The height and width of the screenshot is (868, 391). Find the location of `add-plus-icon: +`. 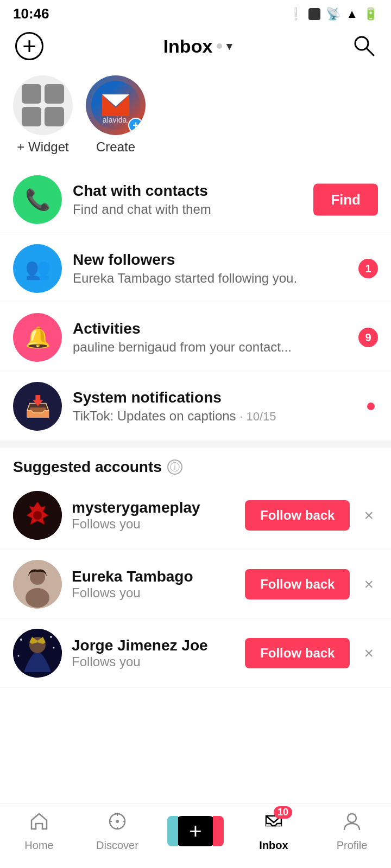

add-plus-icon: + is located at coordinates (195, 831).